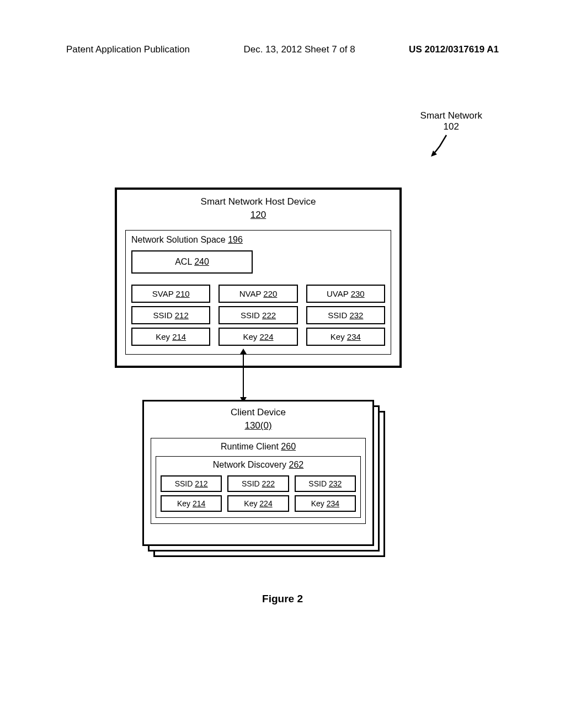  I want to click on vap-col-svap: SVAP 210 SSID 212 Key 214, so click(171, 315).